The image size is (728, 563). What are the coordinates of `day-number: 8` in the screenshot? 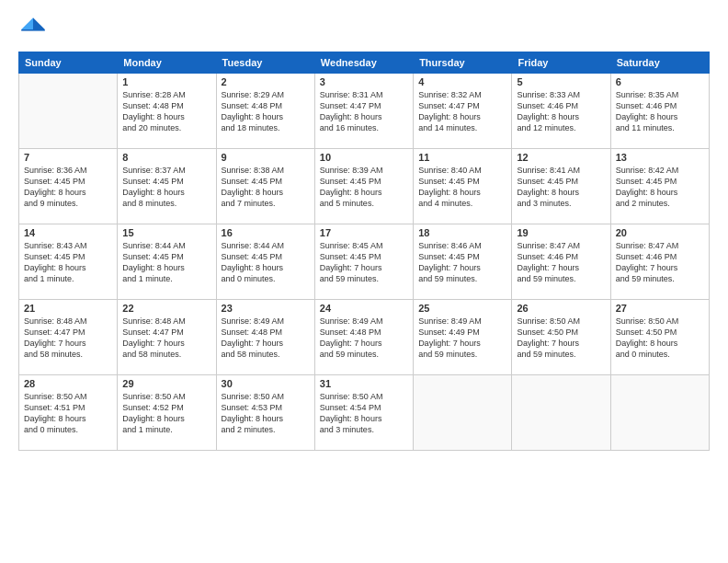 It's located at (166, 157).